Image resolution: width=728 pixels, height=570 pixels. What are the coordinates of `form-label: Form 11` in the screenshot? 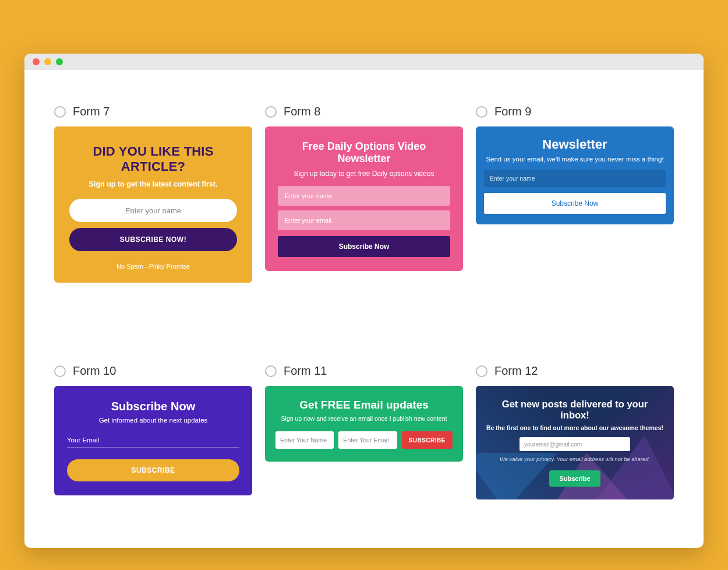 It's located at (305, 371).